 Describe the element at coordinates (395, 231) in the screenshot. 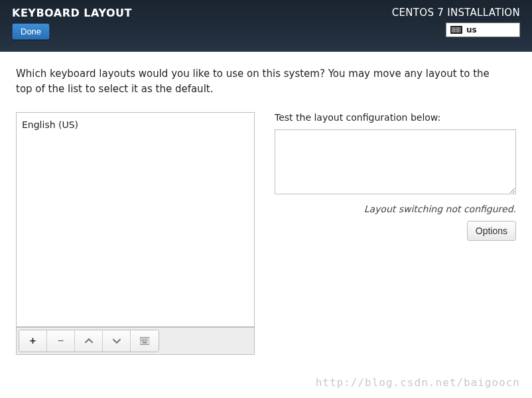

I see `options-row: Options` at that location.